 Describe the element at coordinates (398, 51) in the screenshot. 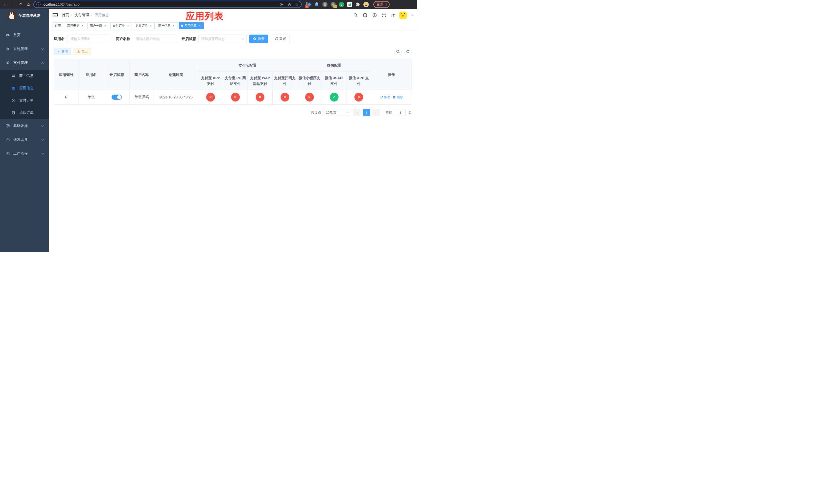

I see `toggle-search-button` at that location.